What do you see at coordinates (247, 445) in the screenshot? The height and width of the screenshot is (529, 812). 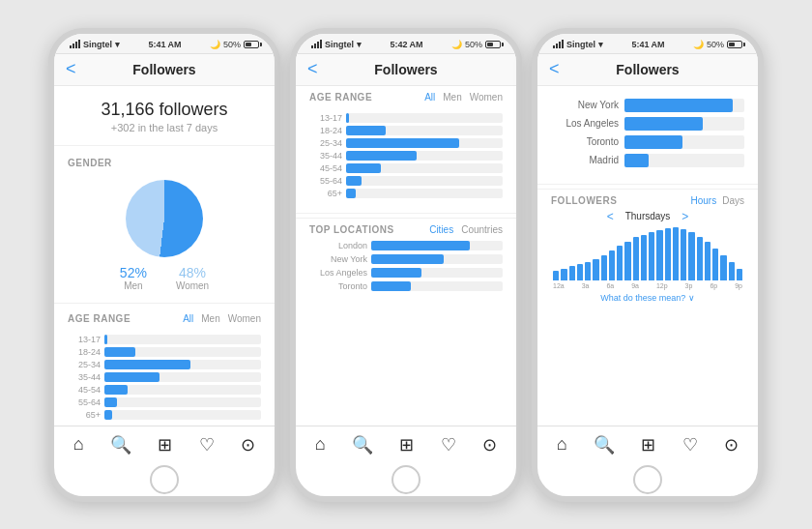 I see `profile-icon-1: ⊙` at bounding box center [247, 445].